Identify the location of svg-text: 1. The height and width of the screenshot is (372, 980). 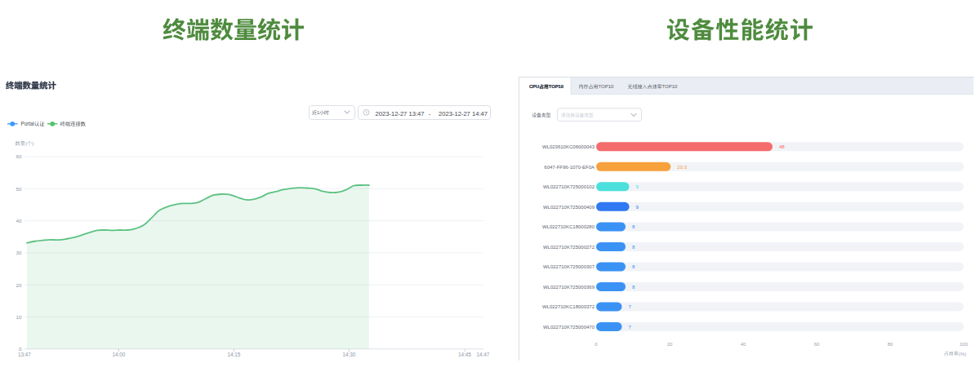
(318, 113).